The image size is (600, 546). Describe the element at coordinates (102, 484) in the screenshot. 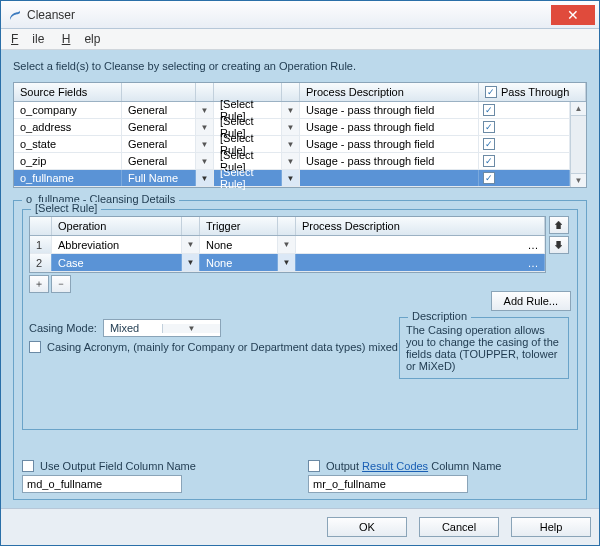

I see `use-output-field-input` at that location.